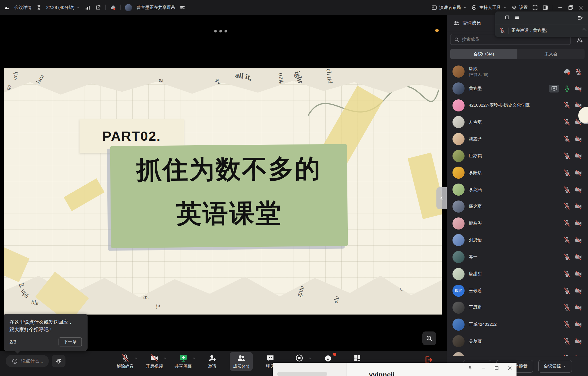 The height and width of the screenshot is (376, 588). Describe the element at coordinates (27, 361) in the screenshot. I see `quick-chat-input: 说点什么...` at that location.